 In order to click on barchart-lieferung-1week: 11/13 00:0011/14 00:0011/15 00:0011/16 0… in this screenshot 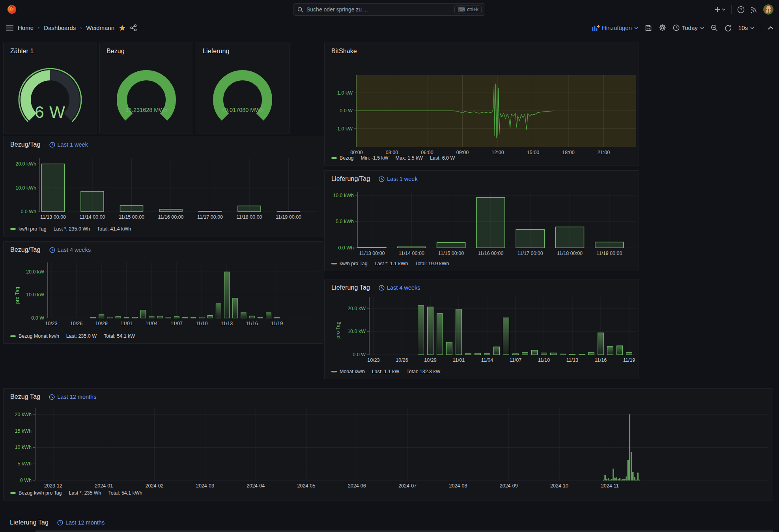, I will do `click(482, 221)`.